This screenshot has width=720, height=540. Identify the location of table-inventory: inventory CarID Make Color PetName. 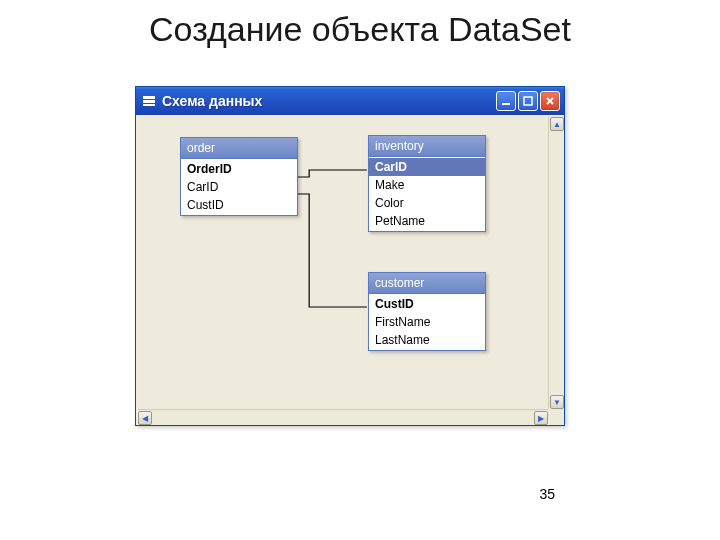
(427, 184).